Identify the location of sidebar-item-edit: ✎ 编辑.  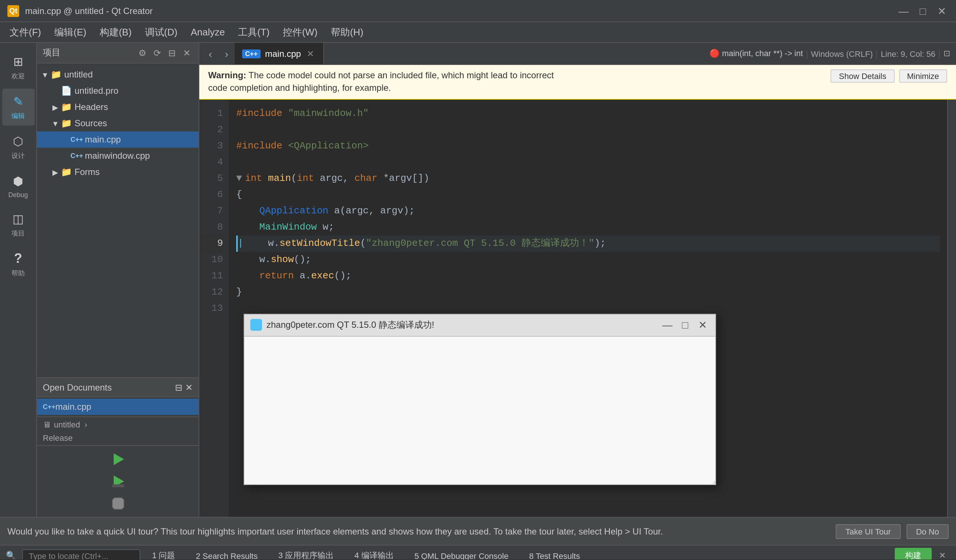
(18, 107).